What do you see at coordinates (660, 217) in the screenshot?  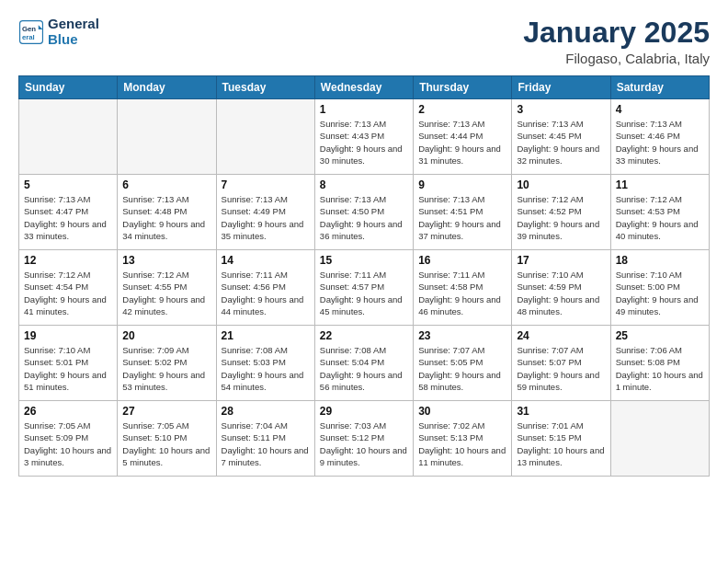 I see `day-info: Sunrise: 7:12 AMSunset: 4:53 PMDaylight:…` at bounding box center [660, 217].